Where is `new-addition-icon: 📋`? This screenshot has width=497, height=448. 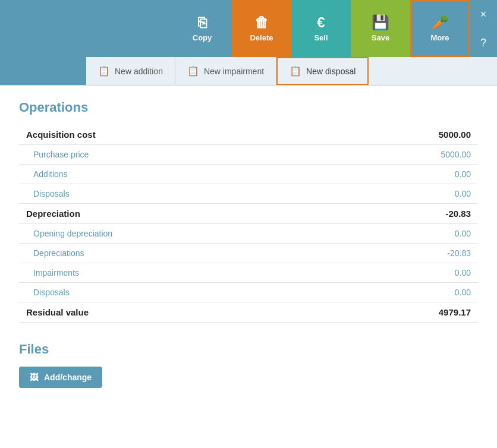
new-addition-icon: 📋 is located at coordinates (104, 71).